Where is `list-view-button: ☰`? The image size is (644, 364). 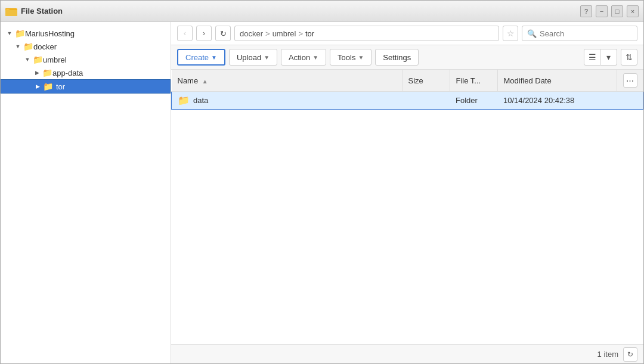
list-view-button: ☰ is located at coordinates (592, 57).